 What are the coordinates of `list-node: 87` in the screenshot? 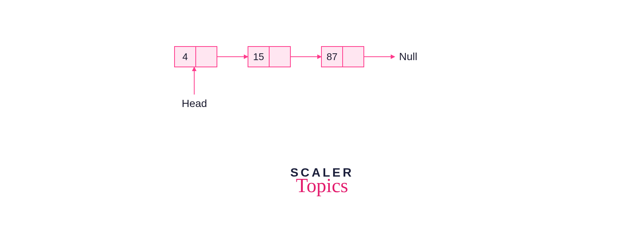 It's located at (343, 57).